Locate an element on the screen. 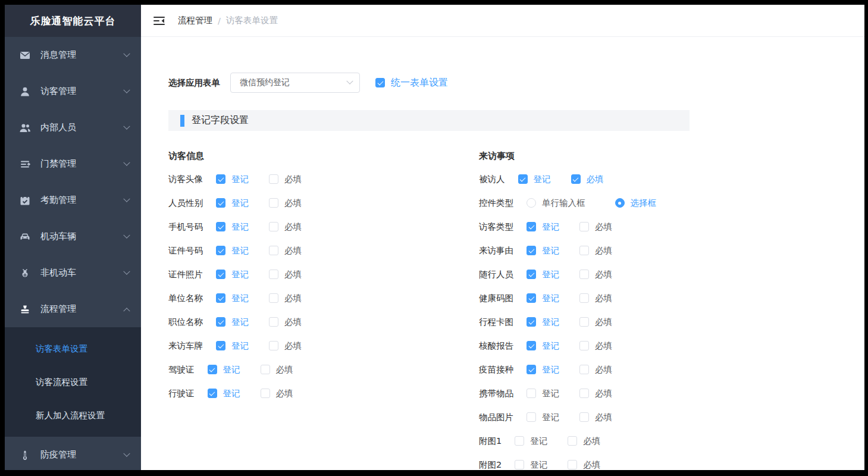 Image resolution: width=868 pixels, height=476 pixels. sidebar-item-epidemic: 防疫管理 is located at coordinates (73, 453).